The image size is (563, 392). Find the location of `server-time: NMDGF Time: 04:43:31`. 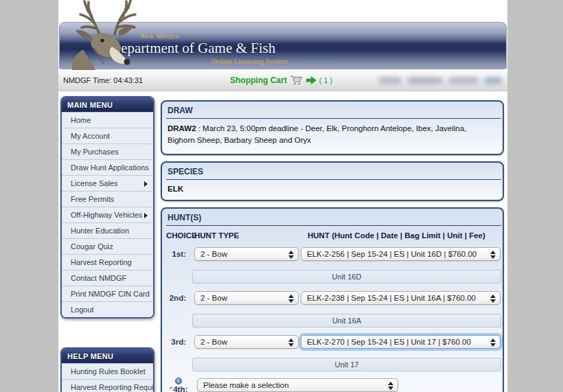

server-time: NMDGF Time: 04:43:31 is located at coordinates (103, 80).